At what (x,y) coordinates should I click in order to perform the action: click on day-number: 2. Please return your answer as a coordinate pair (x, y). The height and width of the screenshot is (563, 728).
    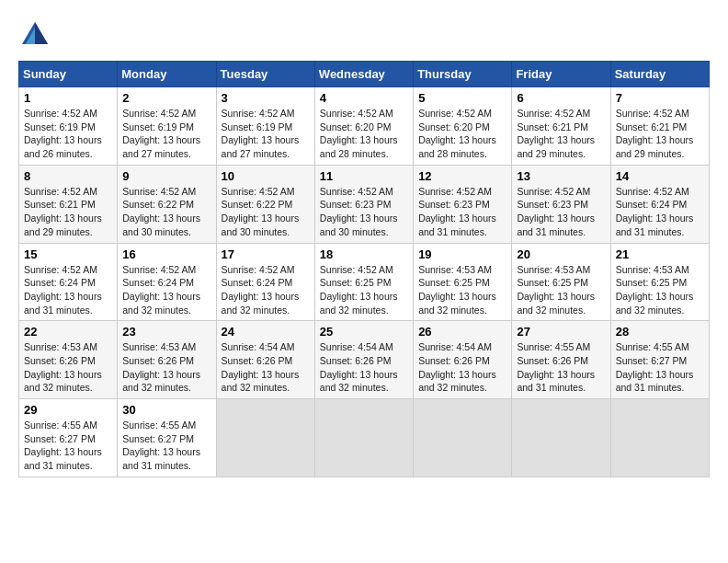
    Looking at the image, I should click on (166, 98).